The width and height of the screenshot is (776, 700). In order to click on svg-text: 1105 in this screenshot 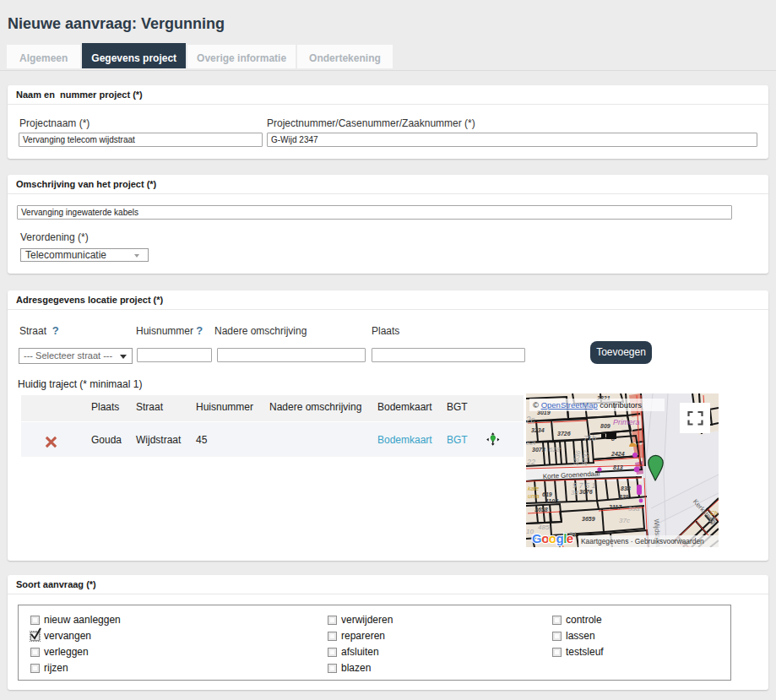, I will do `click(552, 502)`.